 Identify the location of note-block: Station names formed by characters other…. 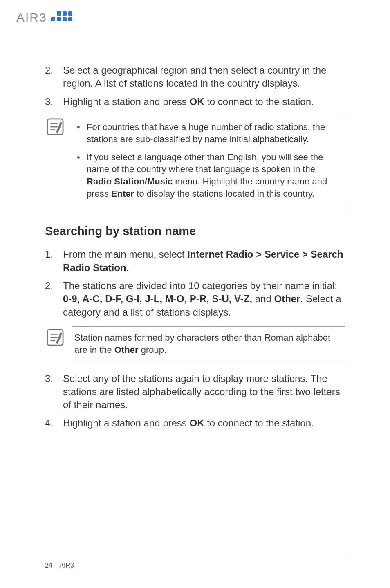
(195, 344).